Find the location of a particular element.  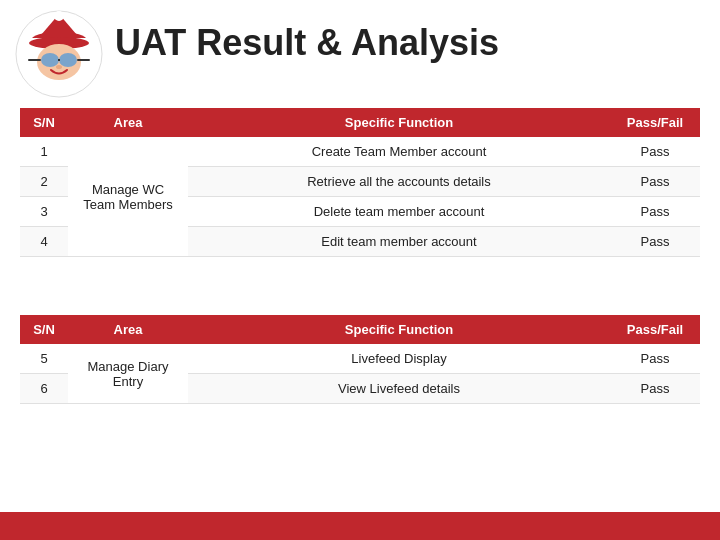

page-title: UAT Result & Analysis is located at coordinates (307, 43).